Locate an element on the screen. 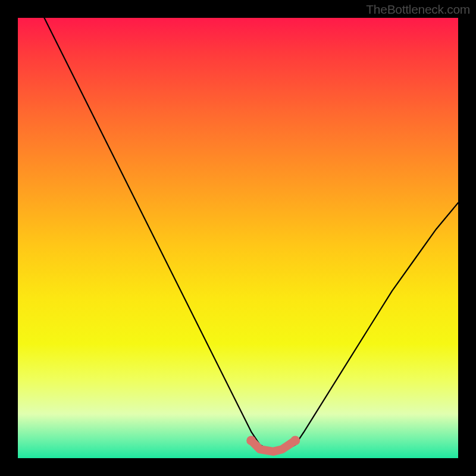  watermark-text: TheBottleneck.com is located at coordinates (418, 10).